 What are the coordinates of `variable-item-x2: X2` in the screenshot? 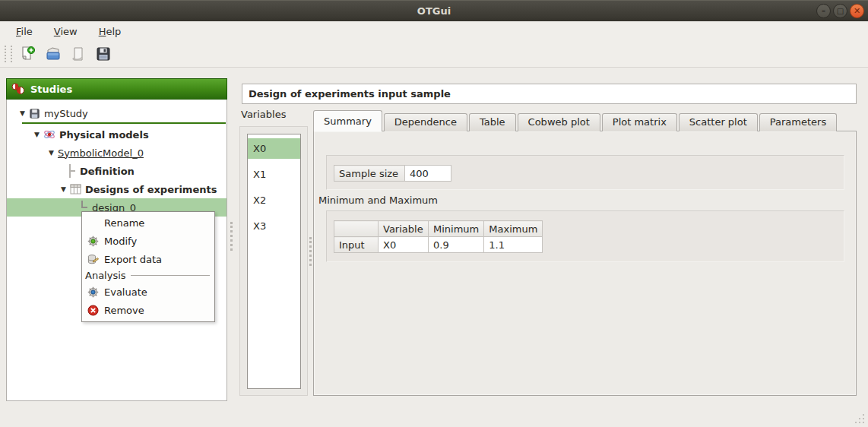 It's located at (274, 201).